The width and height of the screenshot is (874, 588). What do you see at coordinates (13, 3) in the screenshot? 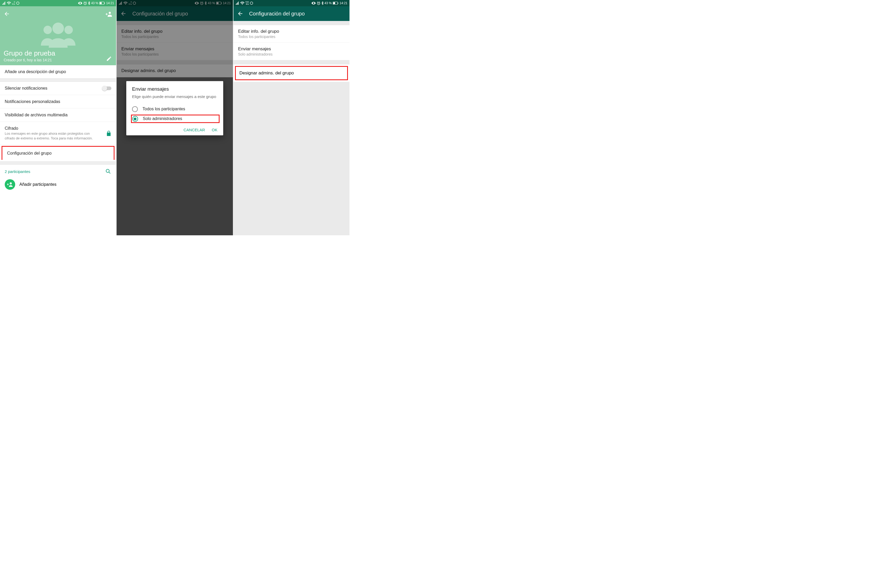
I see `net-speed: 0K/s` at bounding box center [13, 3].